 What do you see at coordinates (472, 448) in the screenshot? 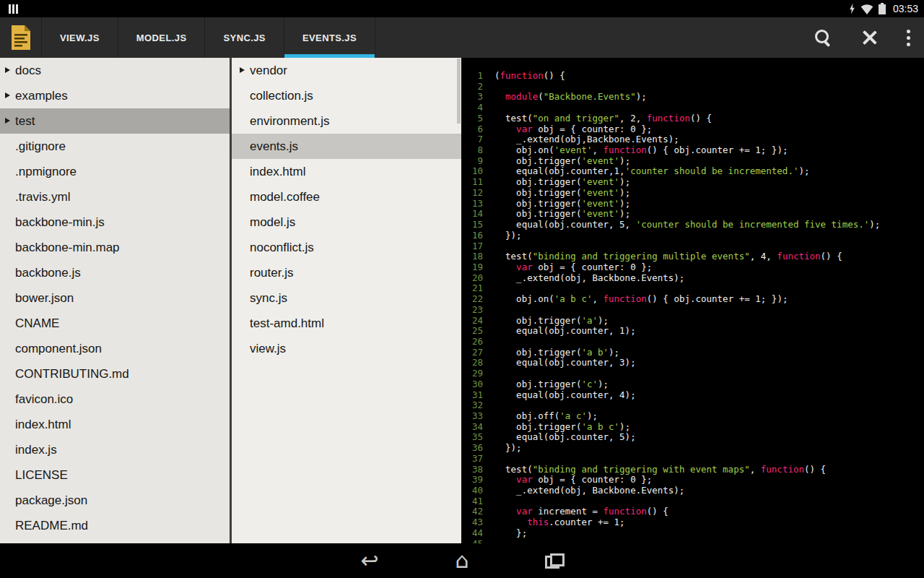
I see `line-number: 36` at bounding box center [472, 448].